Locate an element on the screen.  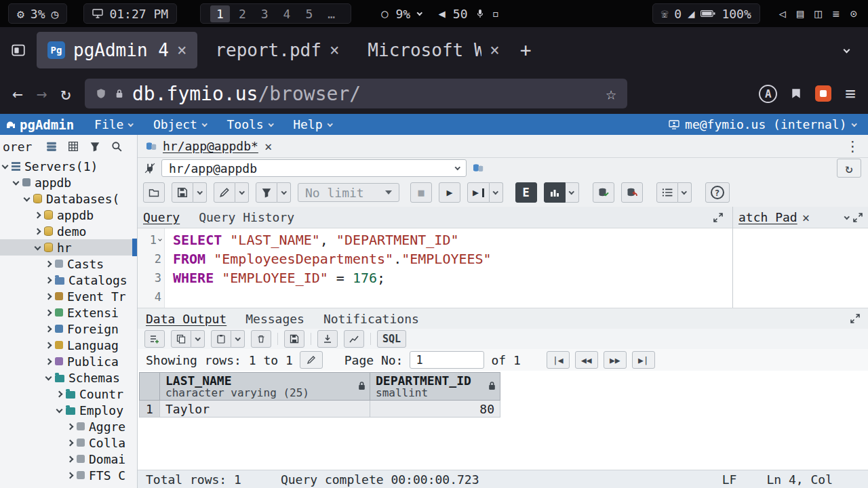
tree-item-appdb: appdb is located at coordinates (68, 215).